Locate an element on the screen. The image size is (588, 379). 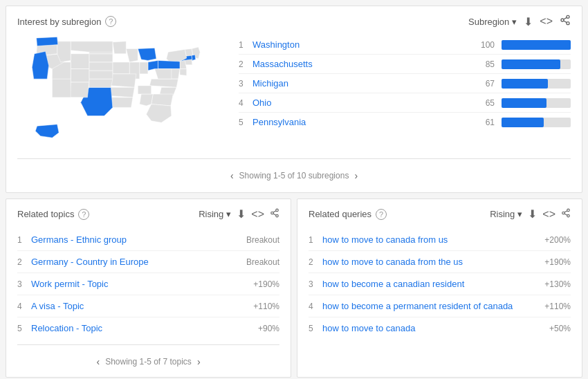
subregion-value: 61 is located at coordinates (484, 122).